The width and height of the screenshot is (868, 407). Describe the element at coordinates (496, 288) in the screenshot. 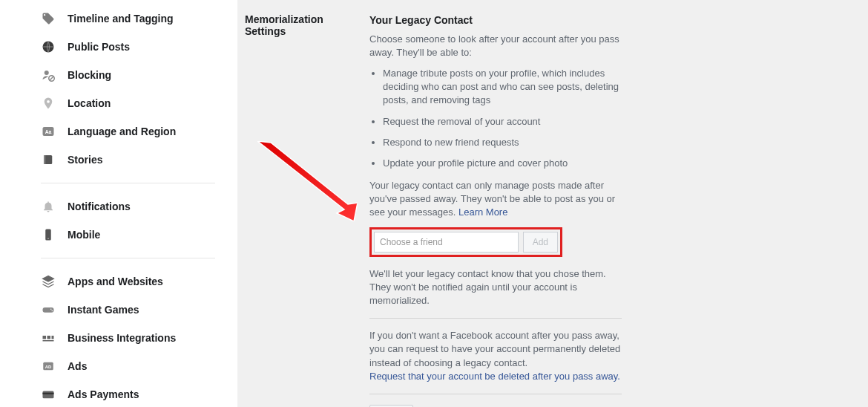

I see `after-input-text: We'll let your legacy contact know that …` at that location.